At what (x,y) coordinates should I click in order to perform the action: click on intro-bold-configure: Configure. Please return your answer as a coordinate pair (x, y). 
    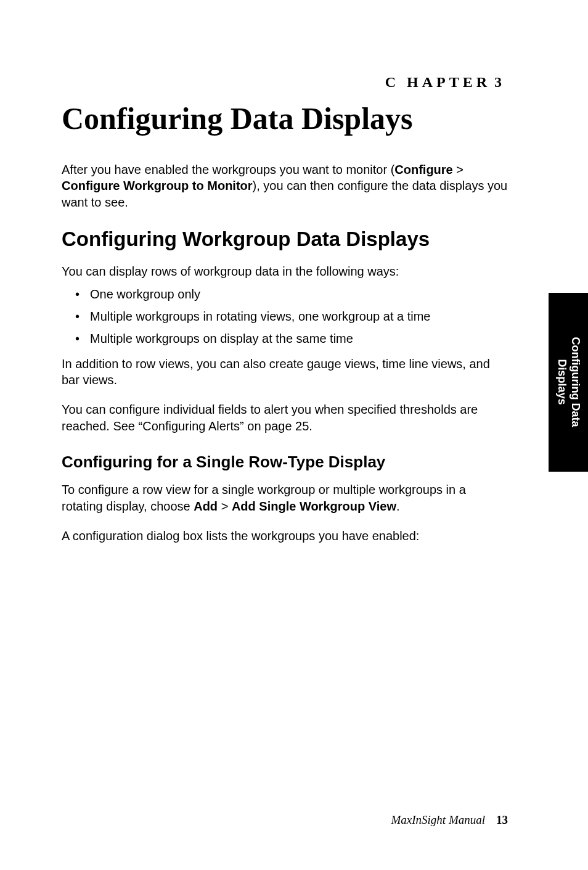
    Looking at the image, I should click on (423, 170).